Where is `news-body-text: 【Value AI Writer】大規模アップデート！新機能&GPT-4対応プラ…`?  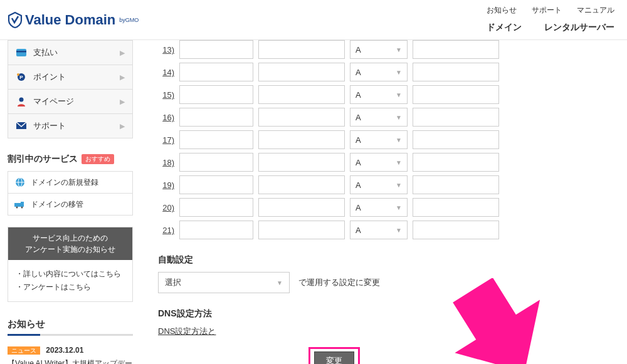 news-body-text: 【Value AI Writer】大規模アップデート！新機能&GPT-4対応プラ… is located at coordinates (70, 361).